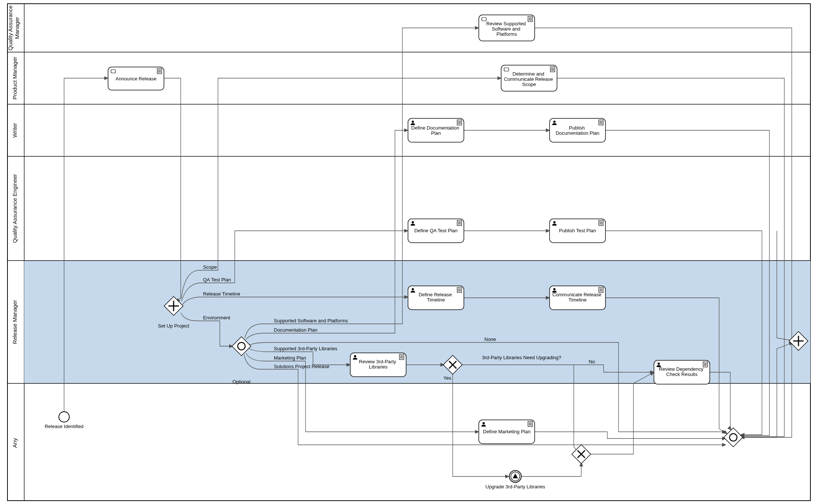  Describe the element at coordinates (311, 321) in the screenshot. I see `edge-label-supported-sw: Supported Software and Platforms` at that location.